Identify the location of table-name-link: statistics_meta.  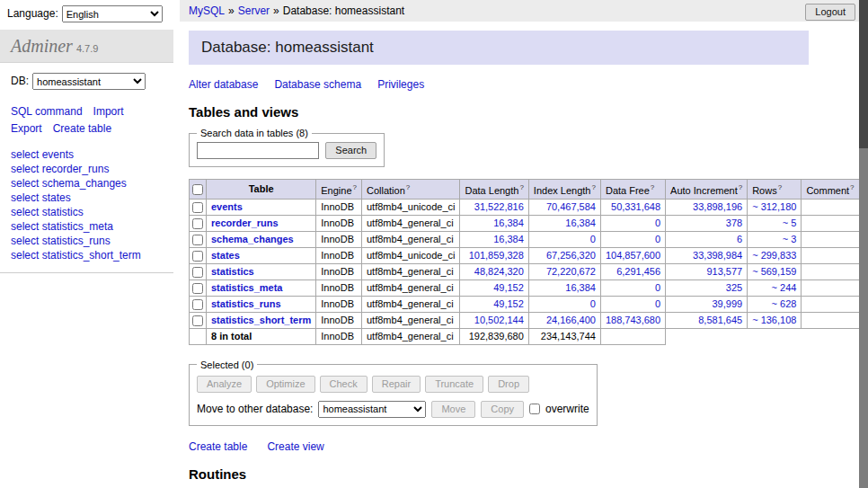
(247, 288).